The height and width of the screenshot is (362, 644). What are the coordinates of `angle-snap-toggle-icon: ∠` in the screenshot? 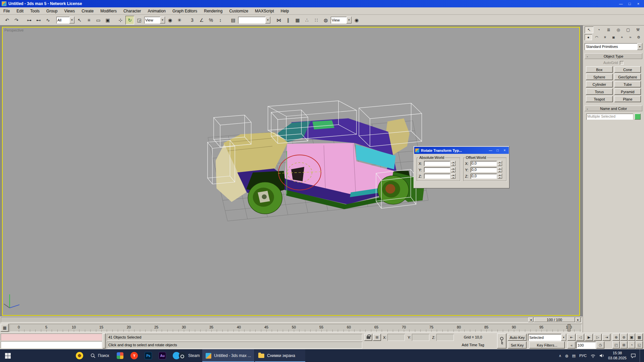 It's located at (202, 20).